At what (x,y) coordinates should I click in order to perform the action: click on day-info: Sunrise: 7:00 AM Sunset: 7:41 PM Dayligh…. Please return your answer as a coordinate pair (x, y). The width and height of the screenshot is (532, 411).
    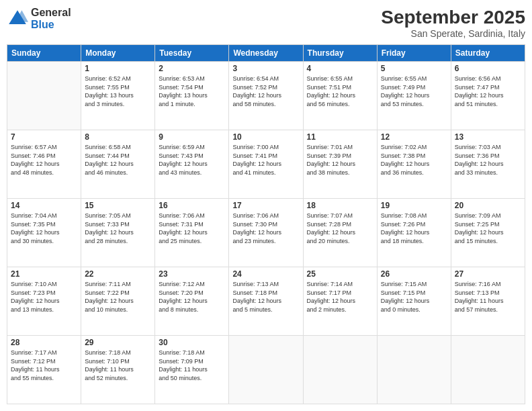
    Looking at the image, I should click on (266, 160).